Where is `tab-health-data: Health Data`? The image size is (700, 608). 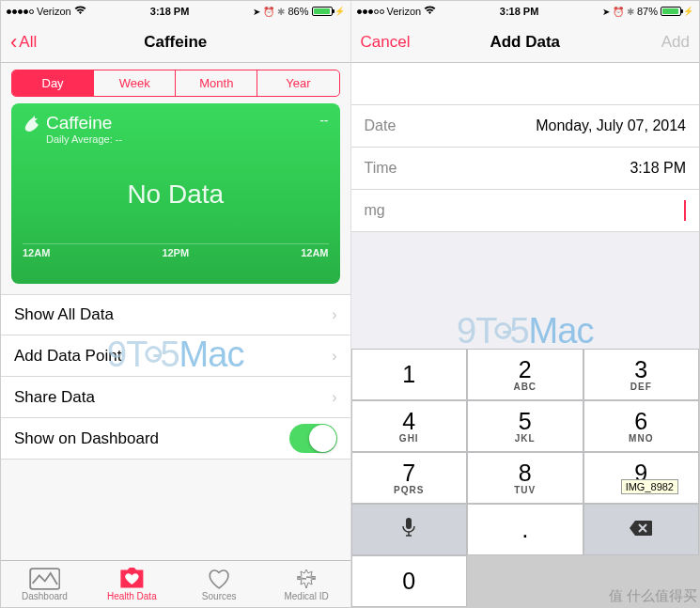
tab-health-data: Health Data is located at coordinates (132, 585).